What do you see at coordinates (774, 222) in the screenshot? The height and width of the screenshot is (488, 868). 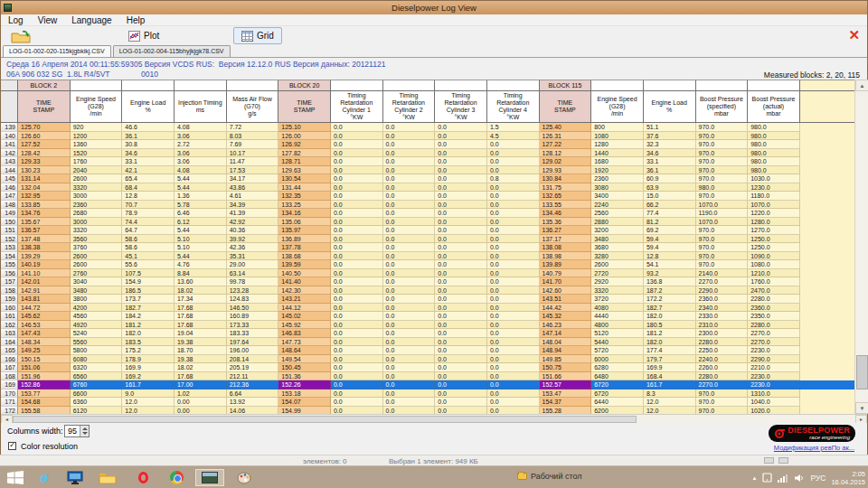 I see `grid-cell: 1280.0` at bounding box center [774, 222].